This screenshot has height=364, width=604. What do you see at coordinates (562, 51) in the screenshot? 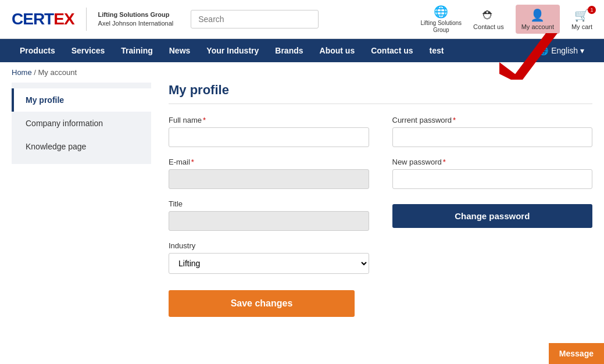
I see `language-selector: 🌐 English ▾` at bounding box center [562, 51].